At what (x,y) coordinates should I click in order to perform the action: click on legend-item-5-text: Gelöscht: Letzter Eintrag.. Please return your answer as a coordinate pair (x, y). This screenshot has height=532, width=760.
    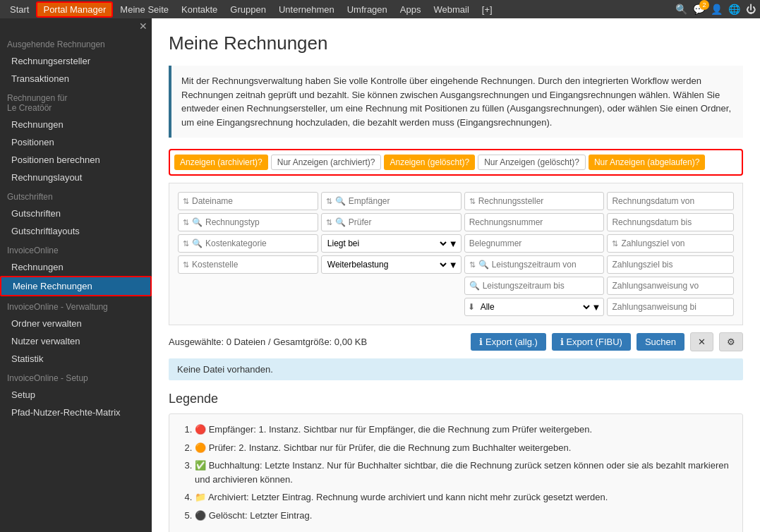
    Looking at the image, I should click on (261, 515).